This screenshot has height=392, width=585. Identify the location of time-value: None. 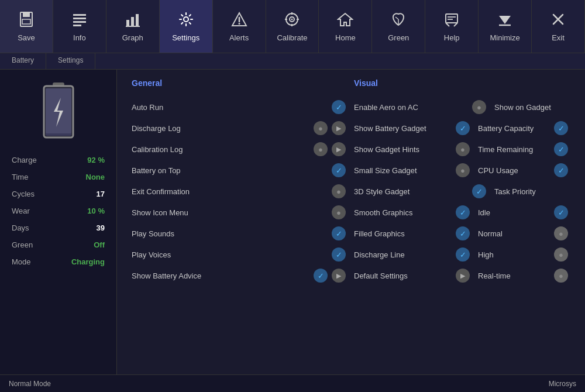
(96, 177).